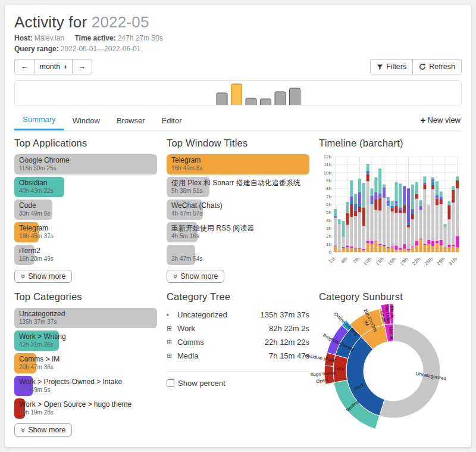 Image resolution: width=476 pixels, height=452 pixels. Describe the element at coordinates (332, 260) in the screenshot. I see `x-axis-tick-label: 1st` at that location.